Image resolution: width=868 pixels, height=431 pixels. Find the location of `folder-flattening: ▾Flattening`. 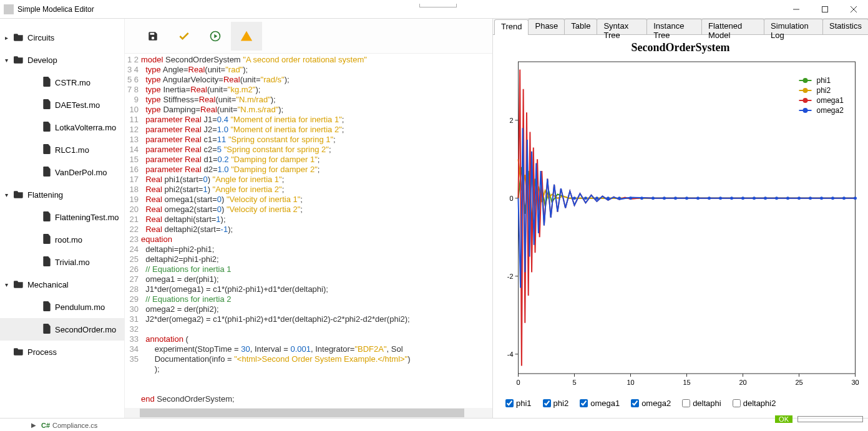

folder-flattening: ▾Flattening is located at coordinates (62, 195).